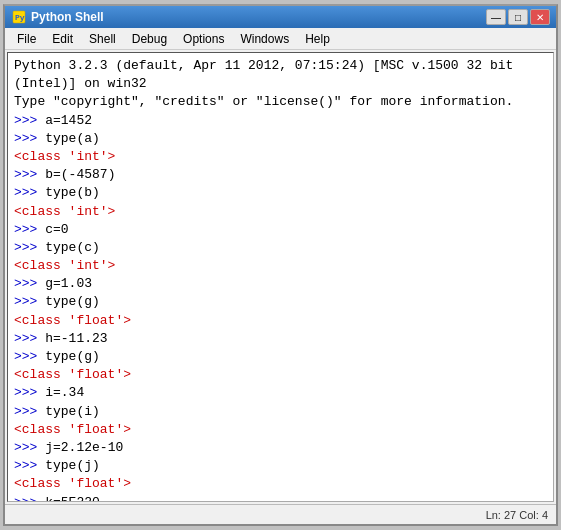 The image size is (561, 530). What do you see at coordinates (280, 17) in the screenshot?
I see `title-bar: Py Python Shell — □ ✕` at bounding box center [280, 17].